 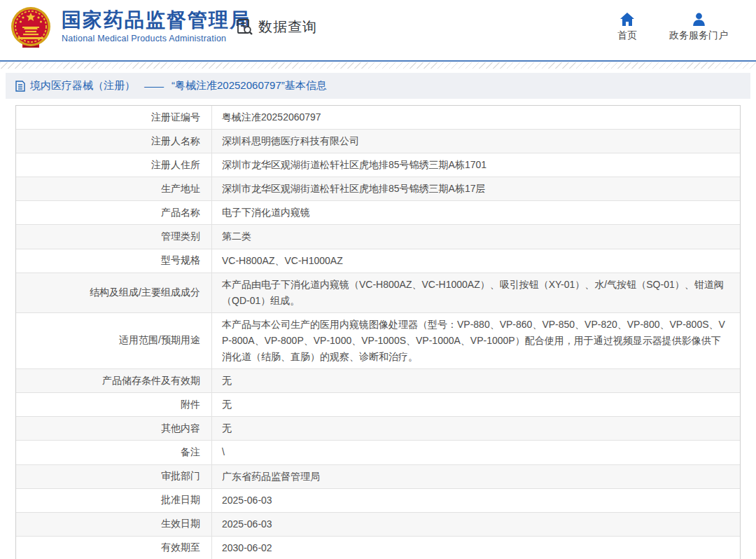 What do you see at coordinates (699, 27) in the screenshot?
I see `nav-item-portal: 政务服务门户` at bounding box center [699, 27].